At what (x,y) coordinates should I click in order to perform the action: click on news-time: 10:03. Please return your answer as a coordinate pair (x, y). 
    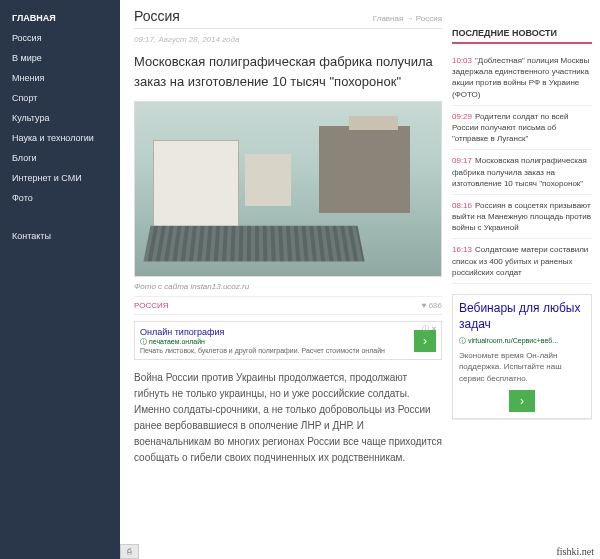
    Looking at the image, I should click on (462, 60).